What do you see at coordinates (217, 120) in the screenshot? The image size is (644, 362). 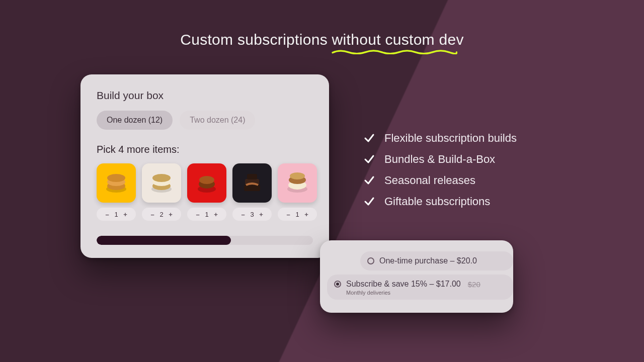 I see `size-option-two-dozen: Two dozen (24)` at bounding box center [217, 120].